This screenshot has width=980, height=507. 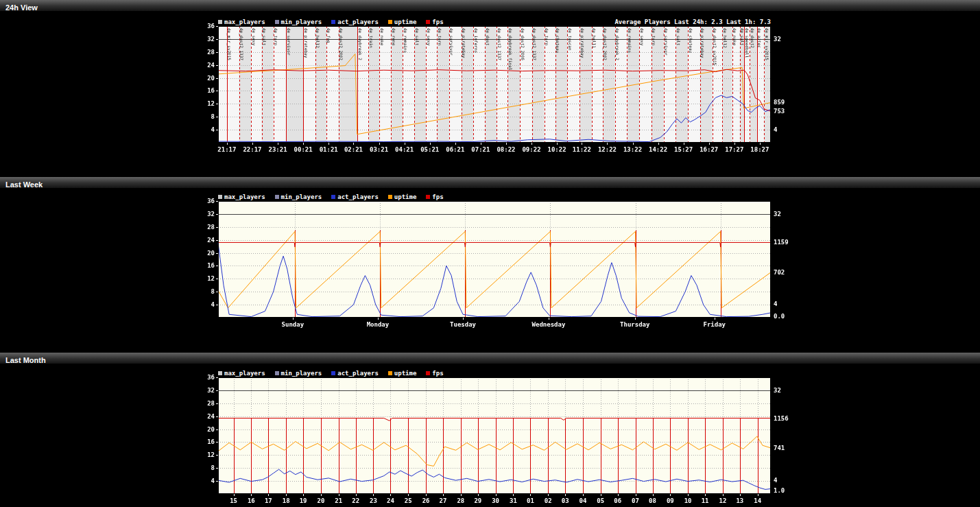 What do you see at coordinates (490, 5) in the screenshot?
I see `section-header-24h-view: 24h View` at bounding box center [490, 5].